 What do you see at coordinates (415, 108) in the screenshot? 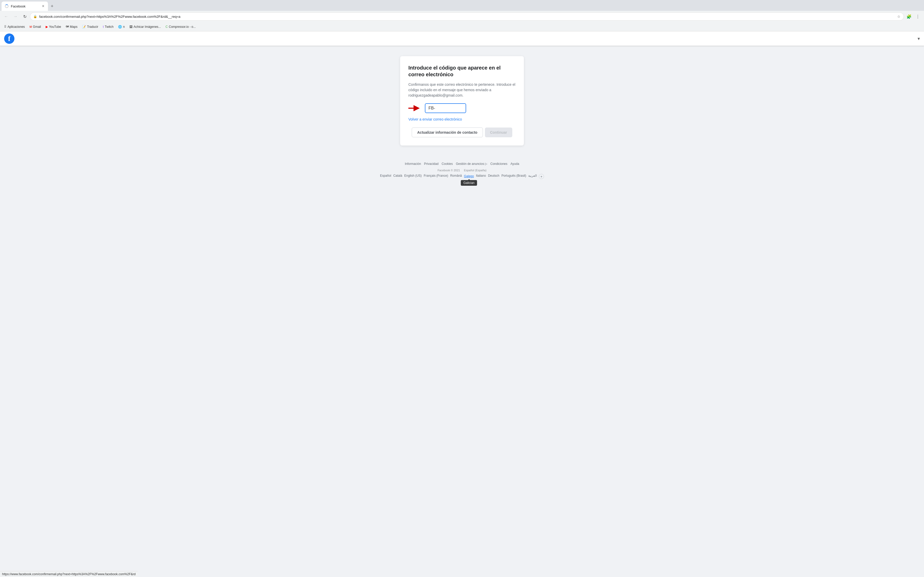
I see `red-arrow-icon` at bounding box center [415, 108].